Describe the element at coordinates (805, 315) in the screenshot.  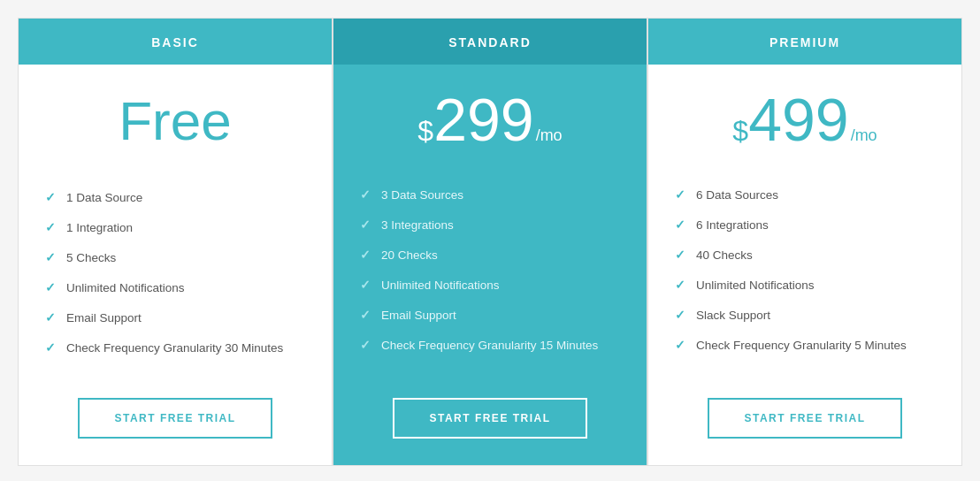
I see `feature-item: ✓ Slack Support` at that location.